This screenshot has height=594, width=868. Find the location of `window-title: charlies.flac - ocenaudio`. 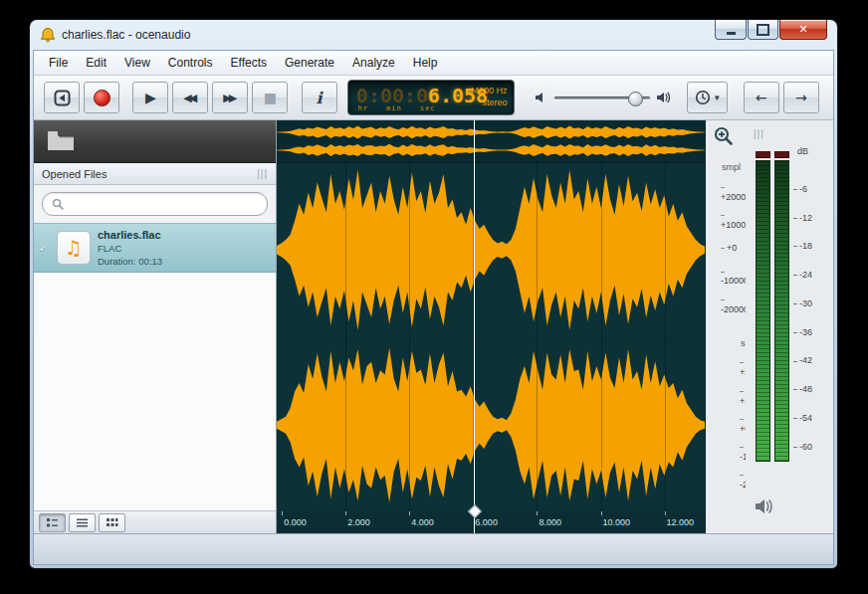

window-title: charlies.flac - ocenaudio is located at coordinates (125, 35).